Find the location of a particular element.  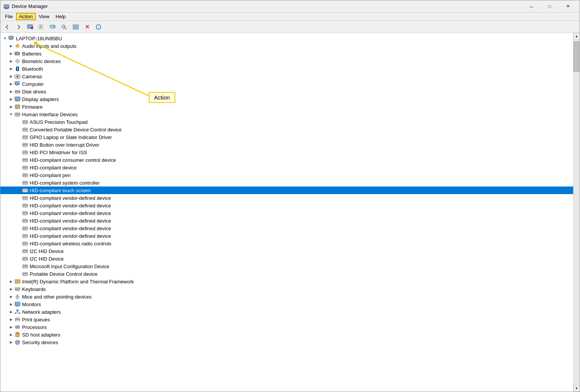

expand-cameras: ▶ is located at coordinates (11, 76).